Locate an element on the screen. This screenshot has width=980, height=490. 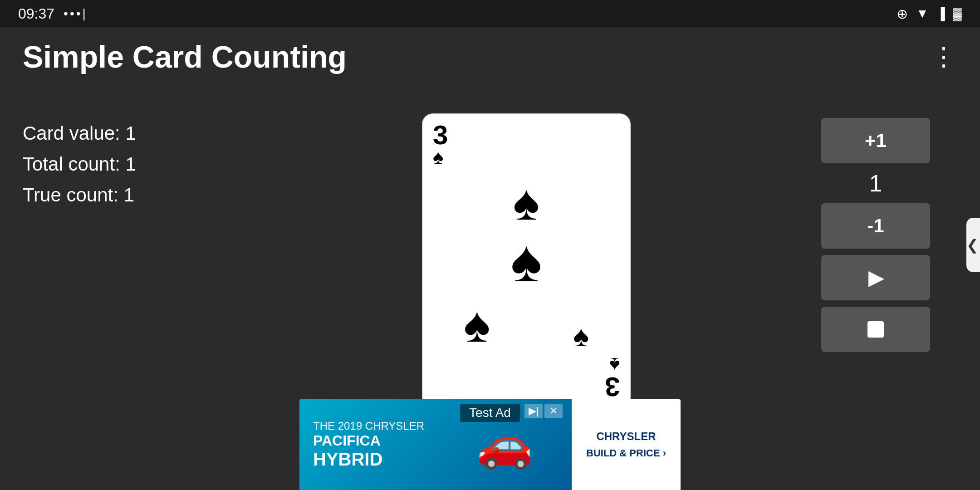
pip-middle: ♠ is located at coordinates (526, 261).